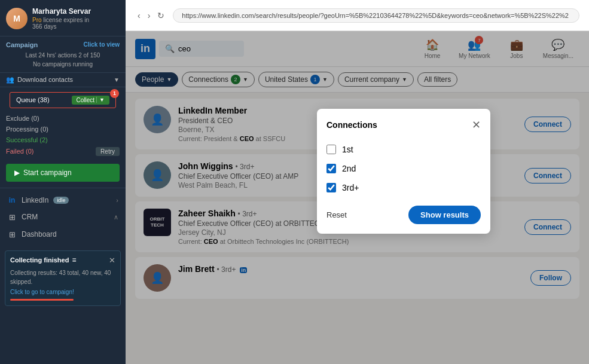  What do you see at coordinates (30, 217) in the screenshot?
I see `crm-label: CRM` at bounding box center [30, 217].